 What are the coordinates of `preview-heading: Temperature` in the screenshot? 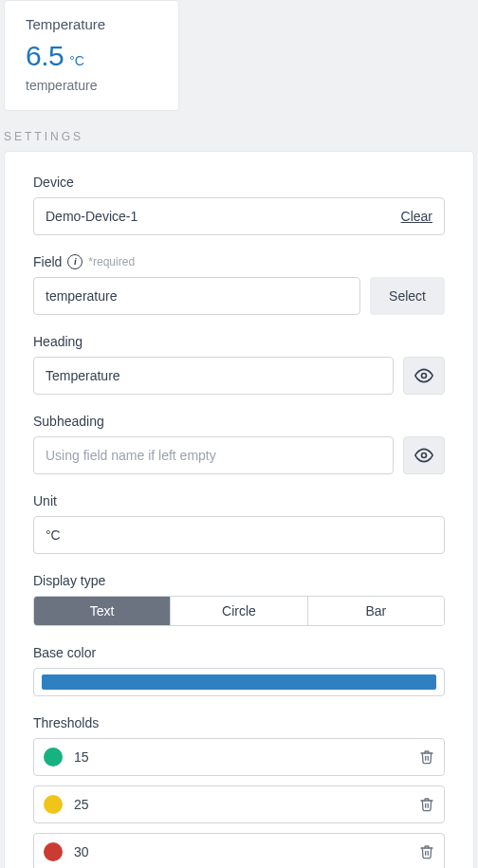 It's located at (91, 25).